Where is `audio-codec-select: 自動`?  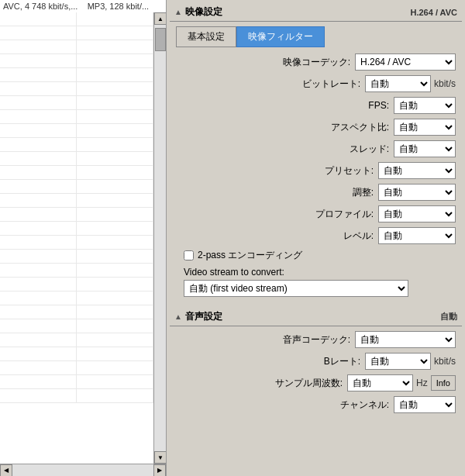 audio-codec-select: 自動 is located at coordinates (405, 340).